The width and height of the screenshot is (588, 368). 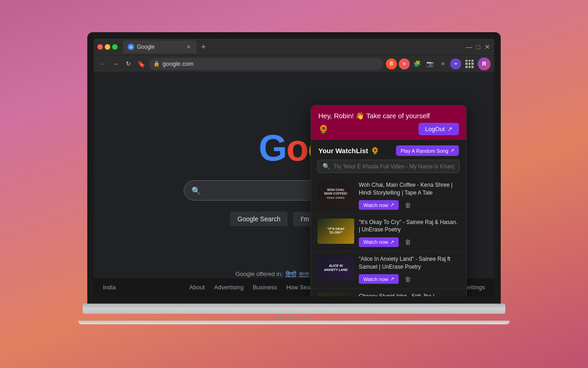 What do you see at coordinates (229, 287) in the screenshot?
I see `advertising-link: Advertising` at bounding box center [229, 287].